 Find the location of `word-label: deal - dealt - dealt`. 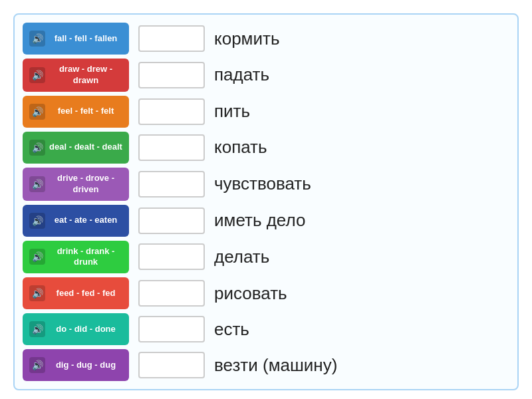

word-label: deal - dealt - dealt is located at coordinates (86, 148).